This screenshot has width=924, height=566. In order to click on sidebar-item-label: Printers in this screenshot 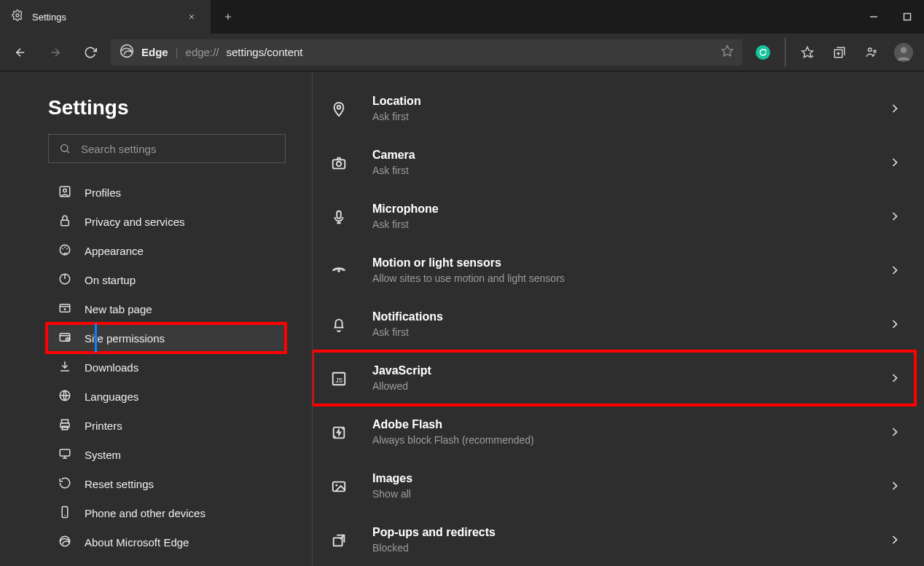, I will do `click(103, 425)`.